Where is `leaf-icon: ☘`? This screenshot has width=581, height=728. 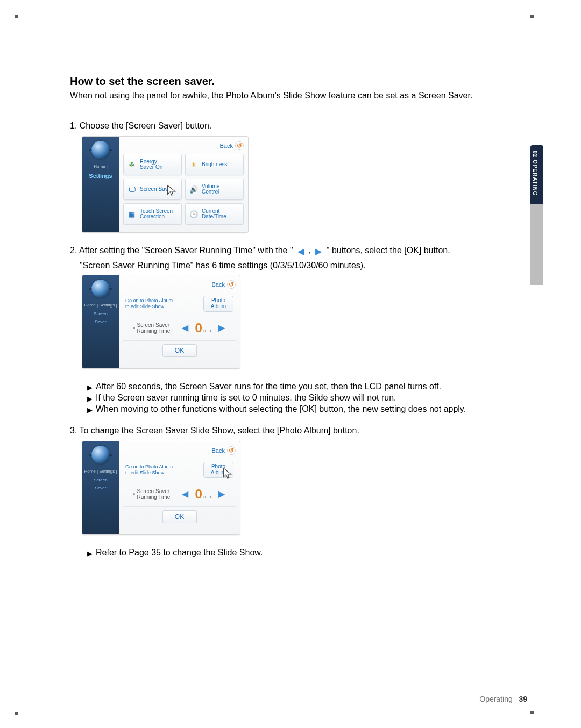
leaf-icon: ☘ is located at coordinates (132, 165).